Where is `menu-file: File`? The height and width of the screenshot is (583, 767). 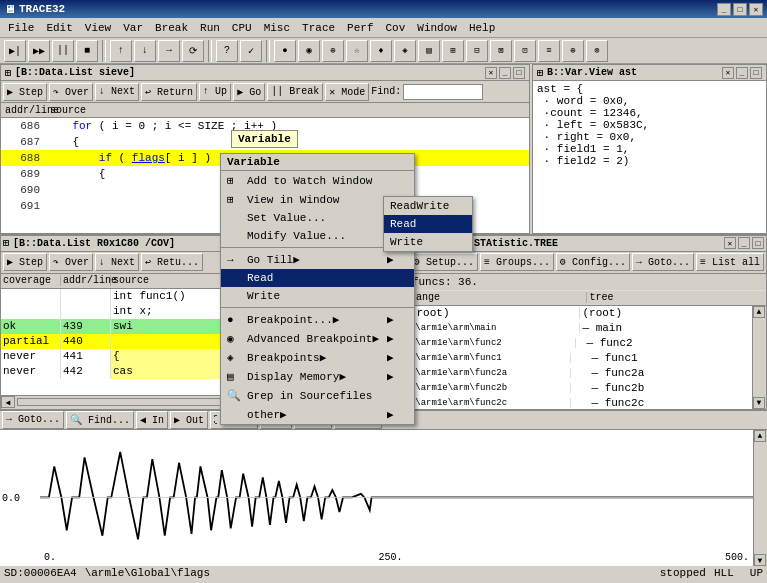 menu-file: File is located at coordinates (21, 28).